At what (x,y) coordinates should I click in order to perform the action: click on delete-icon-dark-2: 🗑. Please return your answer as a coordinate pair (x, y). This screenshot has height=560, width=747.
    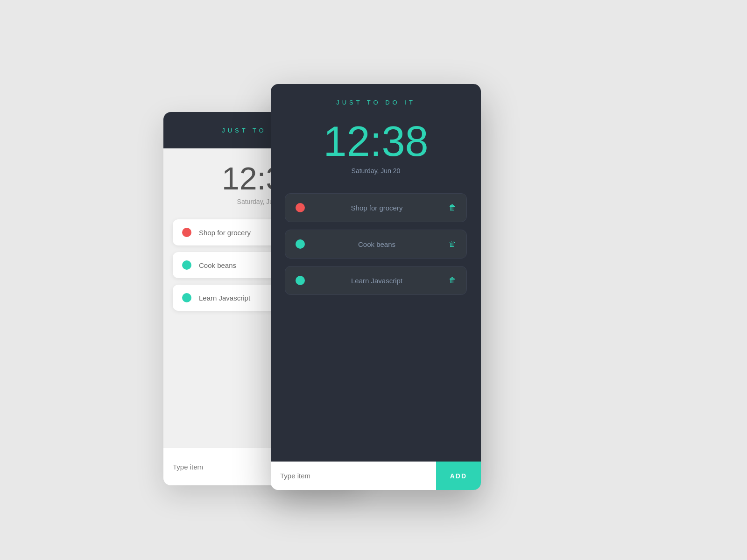
    Looking at the image, I should click on (452, 244).